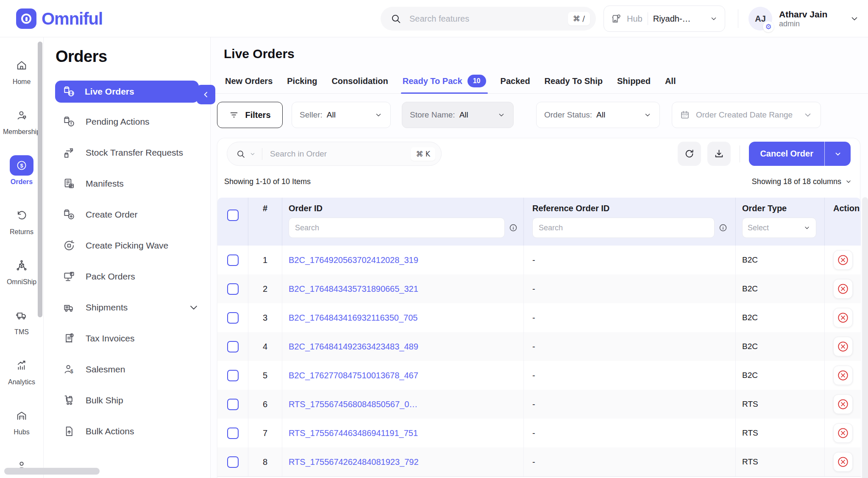  What do you see at coordinates (779, 228) in the screenshot?
I see `order-type-select: Select` at bounding box center [779, 228].